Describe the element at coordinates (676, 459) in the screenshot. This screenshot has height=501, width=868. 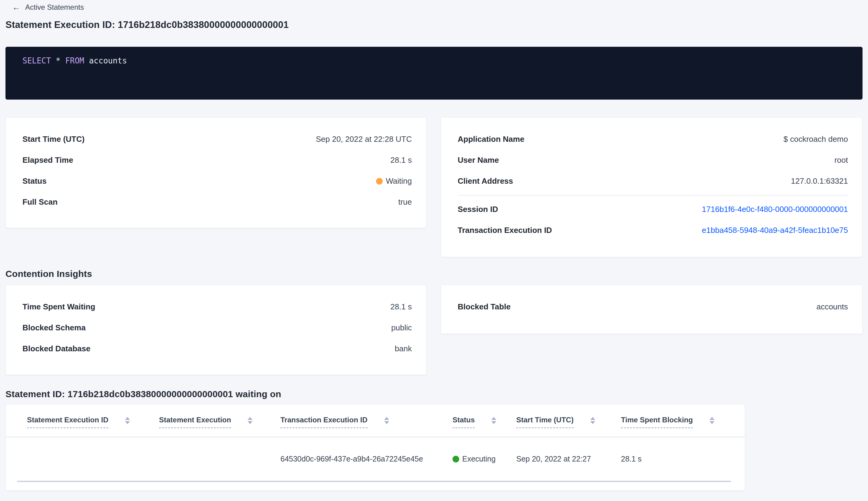
I see `cell-time-spent-blocking: 28.1 s` at that location.